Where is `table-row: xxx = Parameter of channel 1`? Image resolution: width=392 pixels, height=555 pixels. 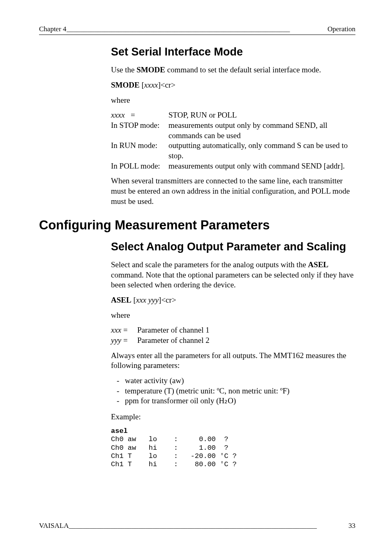
table-row: xxx = Parameter of channel 1 is located at coordinates (233, 331).